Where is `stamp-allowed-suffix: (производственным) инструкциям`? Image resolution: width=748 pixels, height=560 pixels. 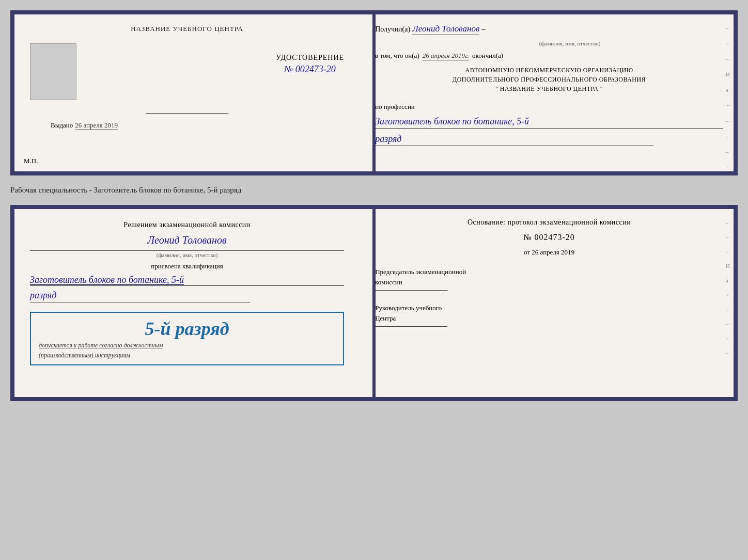 stamp-allowed-suffix: (производственным) инструкциям is located at coordinates (187, 355).